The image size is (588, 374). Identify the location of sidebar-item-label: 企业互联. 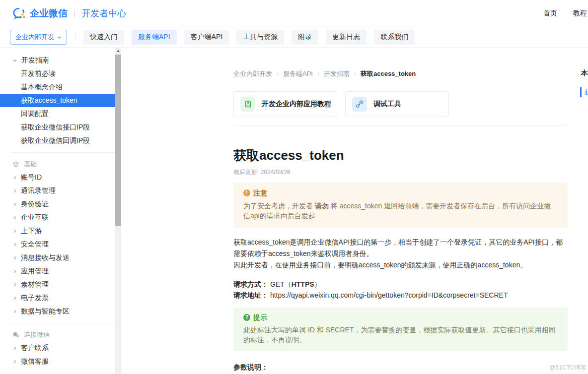
(35, 218).